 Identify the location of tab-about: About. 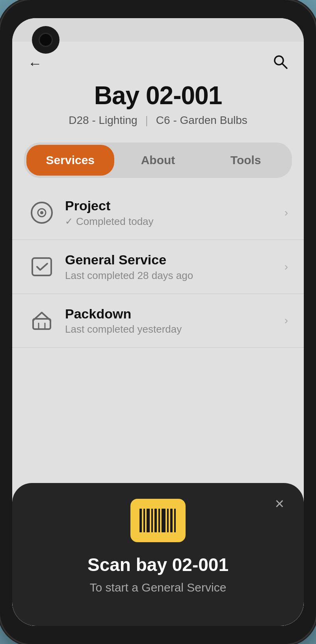
(158, 160).